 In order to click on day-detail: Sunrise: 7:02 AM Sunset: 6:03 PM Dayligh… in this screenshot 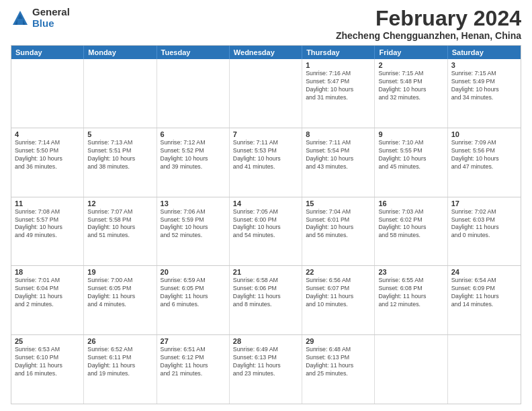, I will do `click(484, 224)`.